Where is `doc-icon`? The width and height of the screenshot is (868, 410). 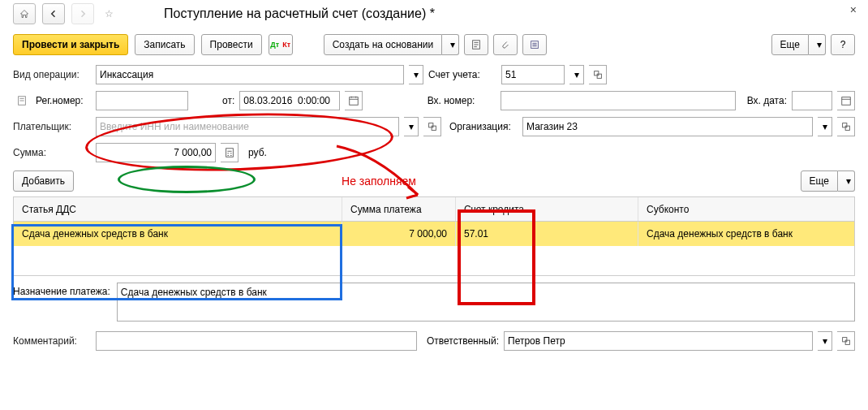
doc-icon is located at coordinates (22, 101).